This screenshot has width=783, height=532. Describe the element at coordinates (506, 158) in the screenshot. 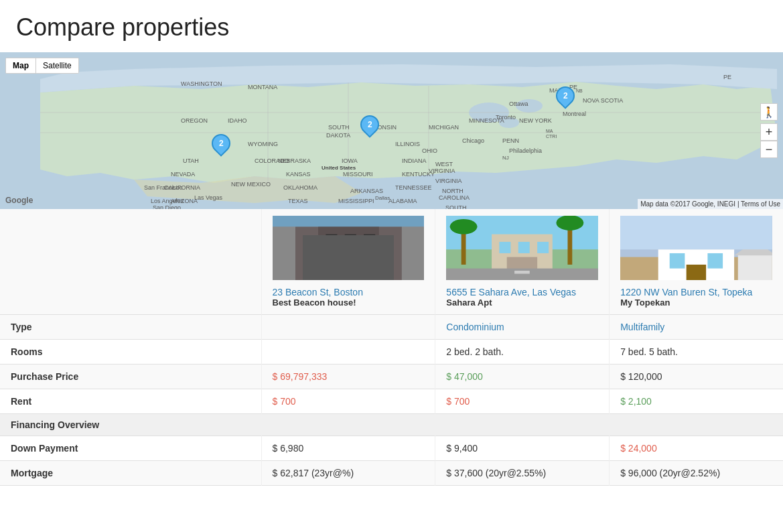

I see `svg-text: NJ` at that location.